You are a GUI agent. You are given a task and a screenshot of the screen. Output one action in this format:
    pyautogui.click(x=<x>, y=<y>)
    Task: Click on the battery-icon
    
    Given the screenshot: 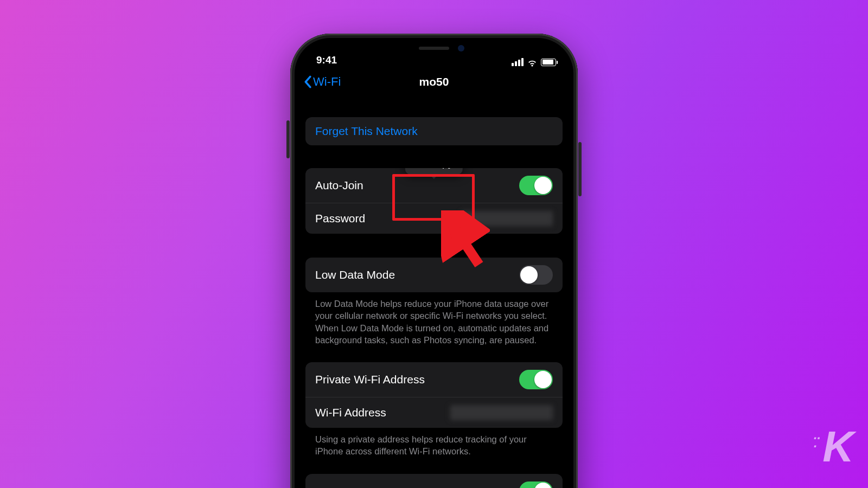 What is the action you would take?
    pyautogui.click(x=548, y=62)
    